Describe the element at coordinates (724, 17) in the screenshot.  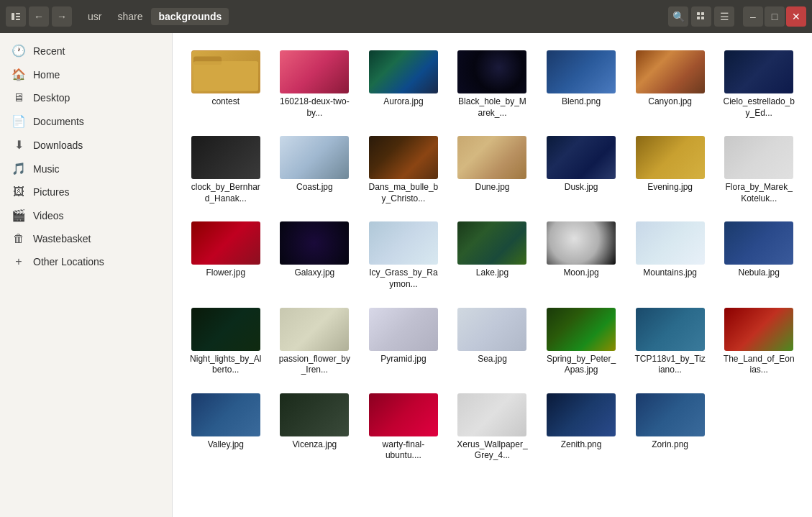
I see `menu-button: ☰` at that location.